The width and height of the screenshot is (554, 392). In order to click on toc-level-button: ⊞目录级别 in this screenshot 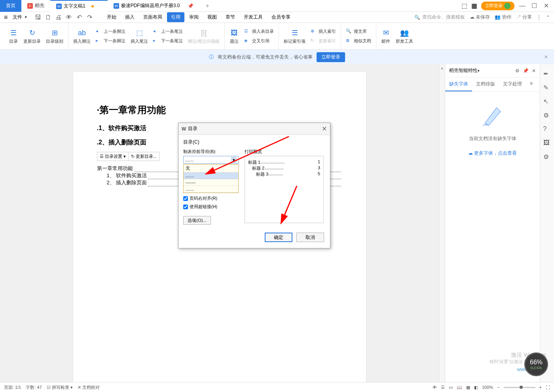, I will do `click(55, 36)`.